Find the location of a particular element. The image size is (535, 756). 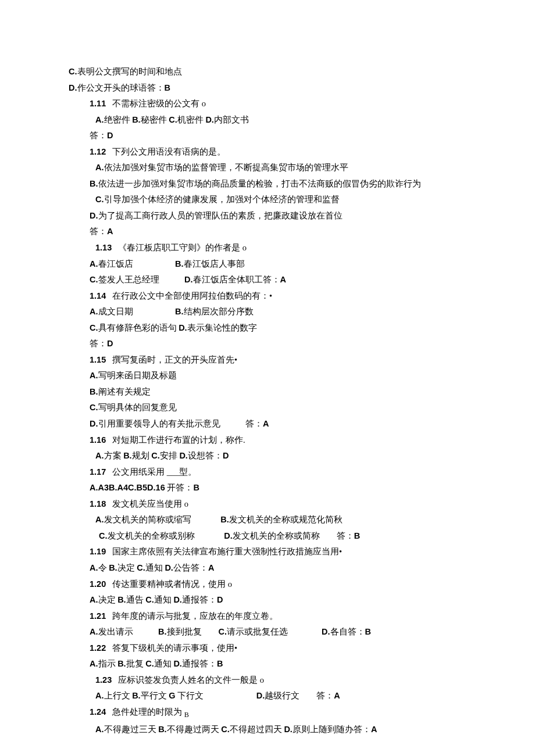

text-line: 1.11 不需标注密级的公文有 o is located at coordinates (270, 104).